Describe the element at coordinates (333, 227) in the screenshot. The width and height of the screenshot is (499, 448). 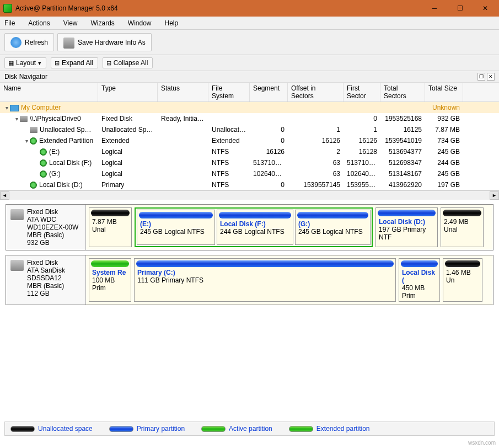
I see `partition-block: (G:)245 GB Logical NTFS` at that location.